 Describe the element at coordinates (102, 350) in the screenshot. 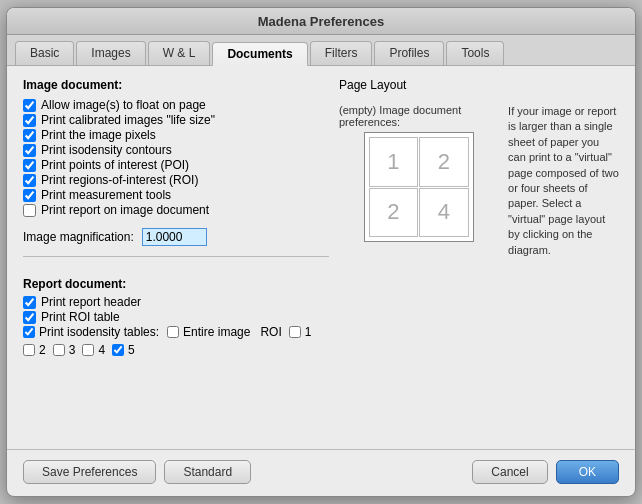

I see `iso-option-label-4: 4` at that location.